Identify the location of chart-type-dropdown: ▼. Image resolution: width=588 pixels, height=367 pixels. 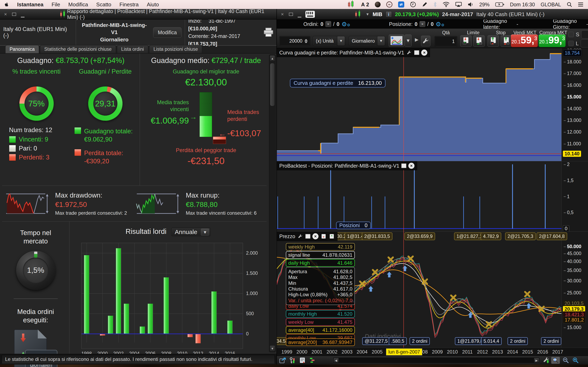
(408, 41).